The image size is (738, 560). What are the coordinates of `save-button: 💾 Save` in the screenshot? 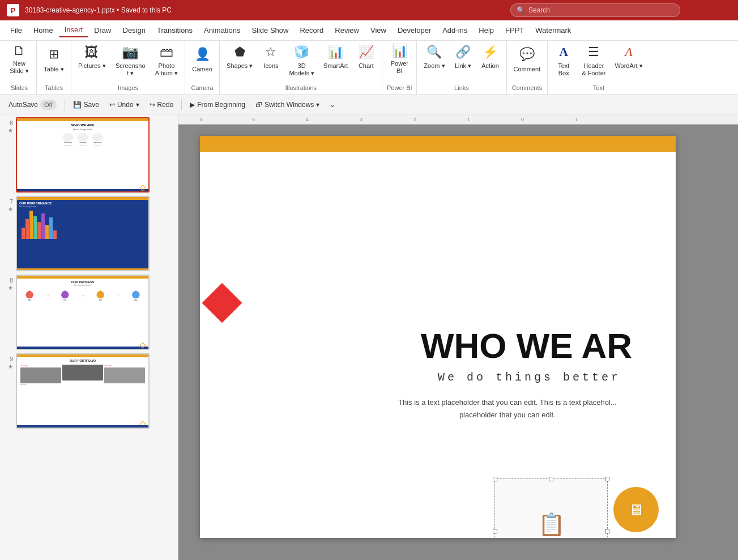 It's located at (86, 105).